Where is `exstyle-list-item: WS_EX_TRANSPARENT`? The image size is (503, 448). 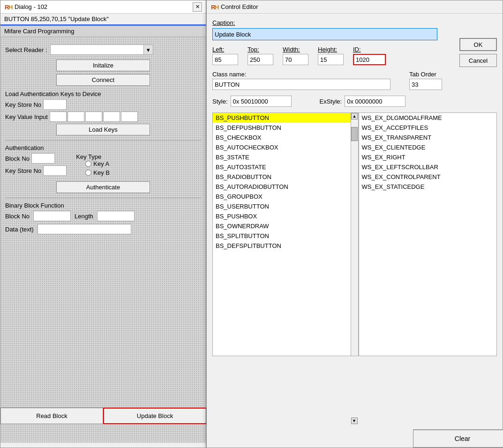 exstyle-list-item: WS_EX_TRANSPARENT is located at coordinates (428, 138).